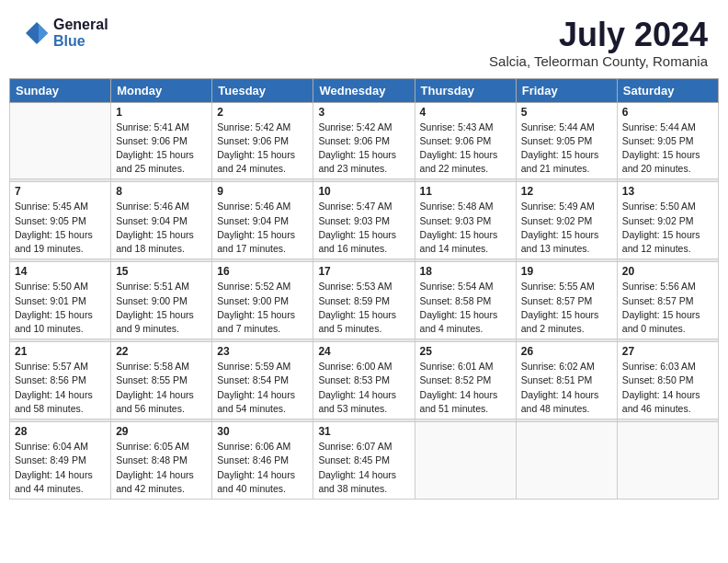 This screenshot has height=563, width=728. What do you see at coordinates (162, 388) in the screenshot?
I see `day-info: Sunrise: 5:58 AM Sunset: 8:55 PM Dayligh…` at bounding box center [162, 388].